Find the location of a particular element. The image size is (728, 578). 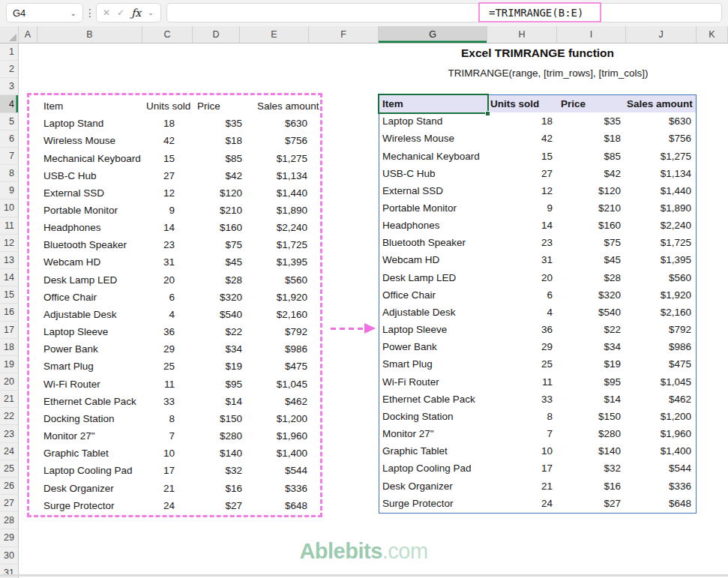

source-cell: $75 is located at coordinates (223, 244).